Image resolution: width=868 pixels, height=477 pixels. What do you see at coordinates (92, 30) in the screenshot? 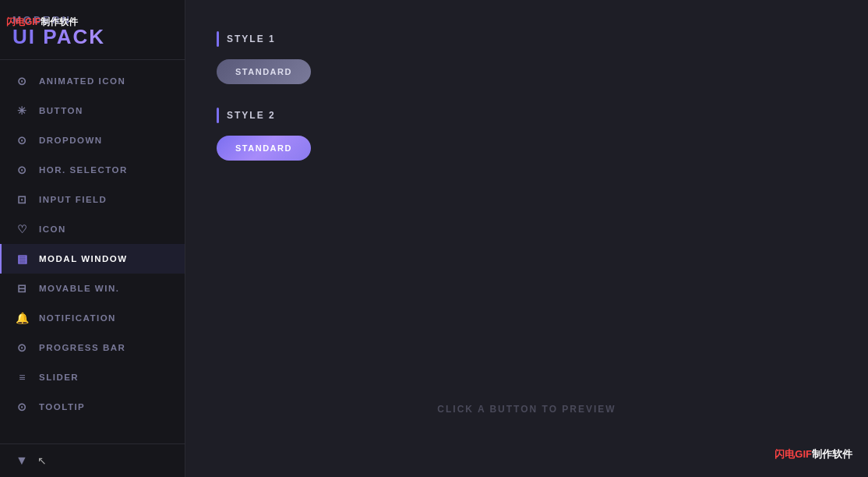
I see `sidebar-logo: MODERN UI PACK` at bounding box center [92, 30].